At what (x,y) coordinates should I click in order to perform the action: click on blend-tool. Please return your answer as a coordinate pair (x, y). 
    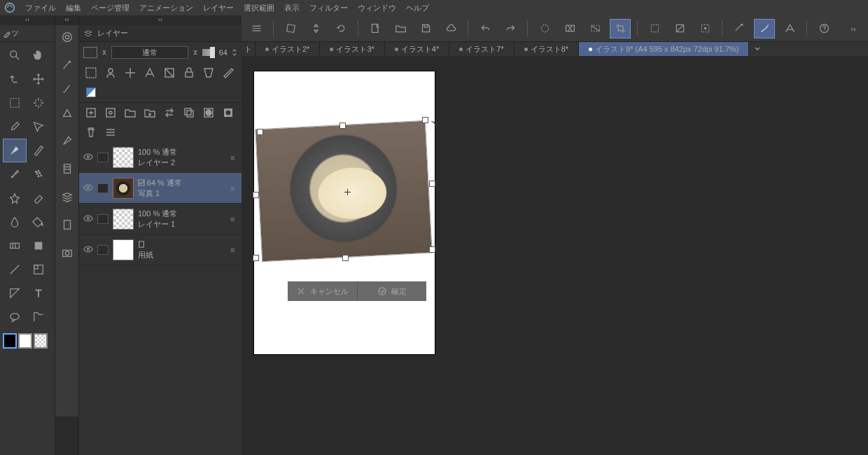
    Looking at the image, I should click on (15, 222).